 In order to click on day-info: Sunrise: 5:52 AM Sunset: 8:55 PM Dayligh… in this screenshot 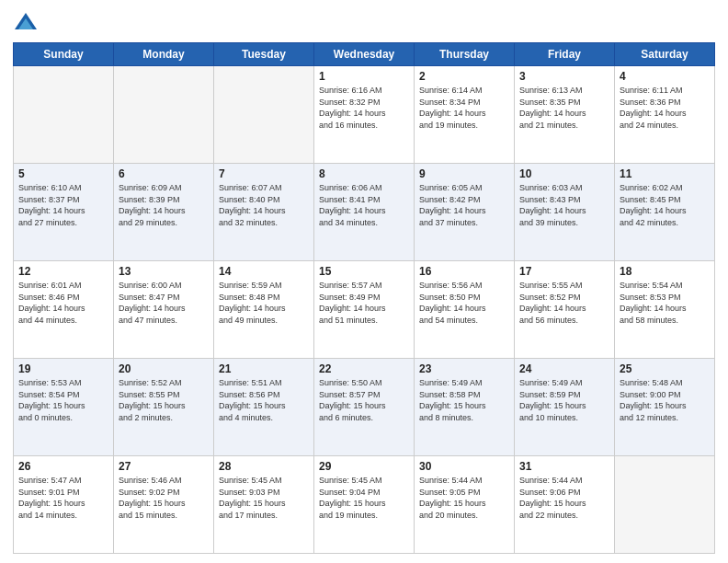, I will do `click(164, 400)`.